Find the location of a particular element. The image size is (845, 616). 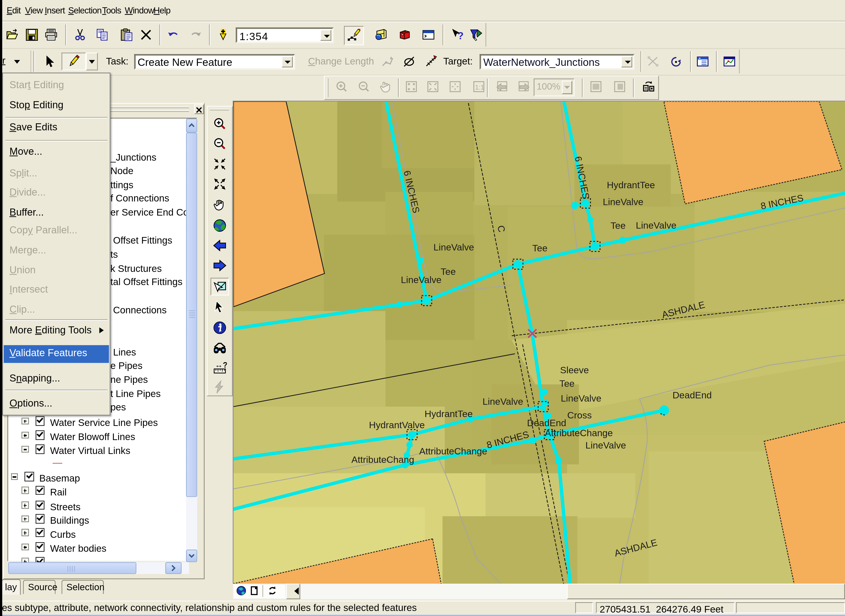

svg-text: Cross is located at coordinates (579, 415).